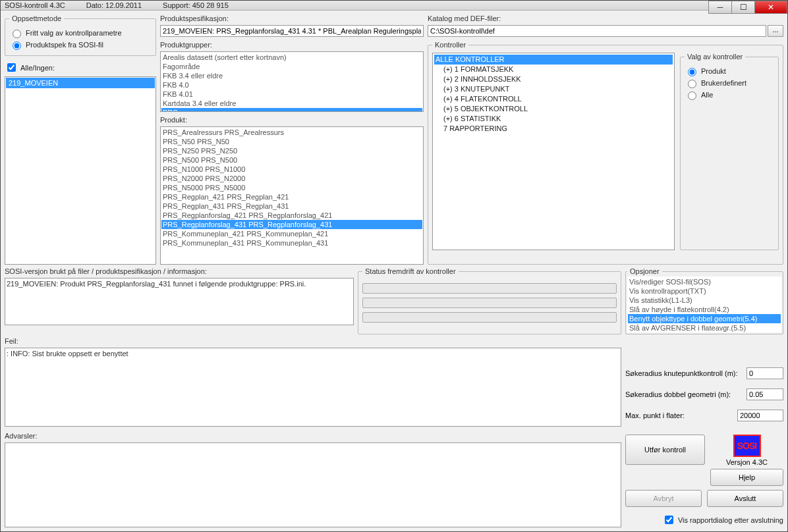 This screenshot has height=532, width=788. What do you see at coordinates (410, 271) in the screenshot?
I see `status-legend: Status fremdrift av kontroller` at bounding box center [410, 271].